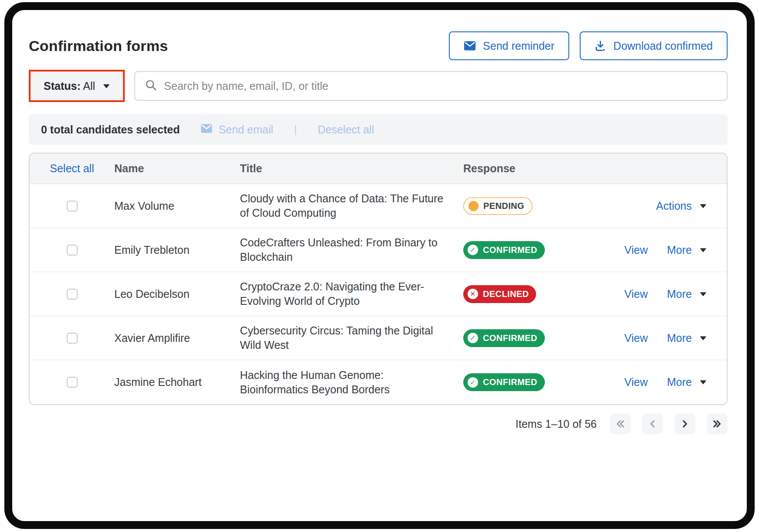  I want to click on session-title: Hacking the Human Genome: Bioinformatics…, so click(352, 382).